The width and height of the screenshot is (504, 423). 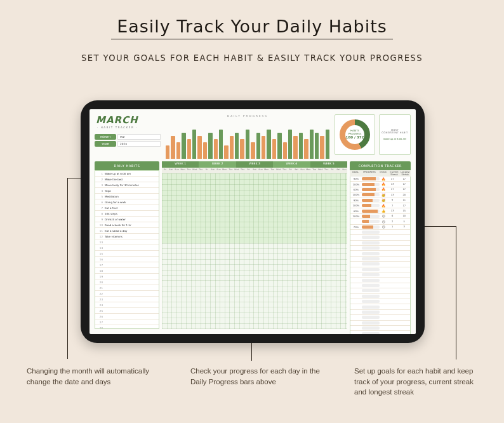 What do you see at coordinates (127, 236) in the screenshot?
I see `habit-row: 12Take vitamins` at bounding box center [127, 236].